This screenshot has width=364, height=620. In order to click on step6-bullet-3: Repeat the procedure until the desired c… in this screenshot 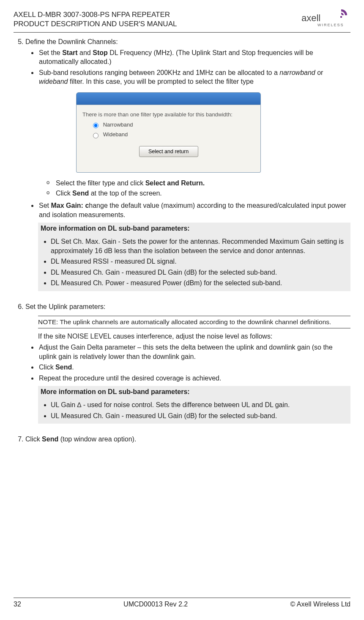, I will do `click(194, 378)`.